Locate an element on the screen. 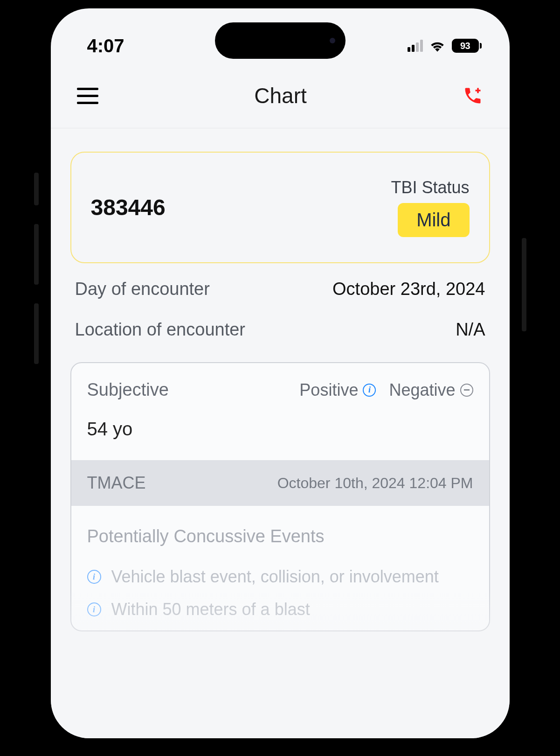 Image resolution: width=560 pixels, height=756 pixels. dynamic-island is located at coordinates (280, 41).